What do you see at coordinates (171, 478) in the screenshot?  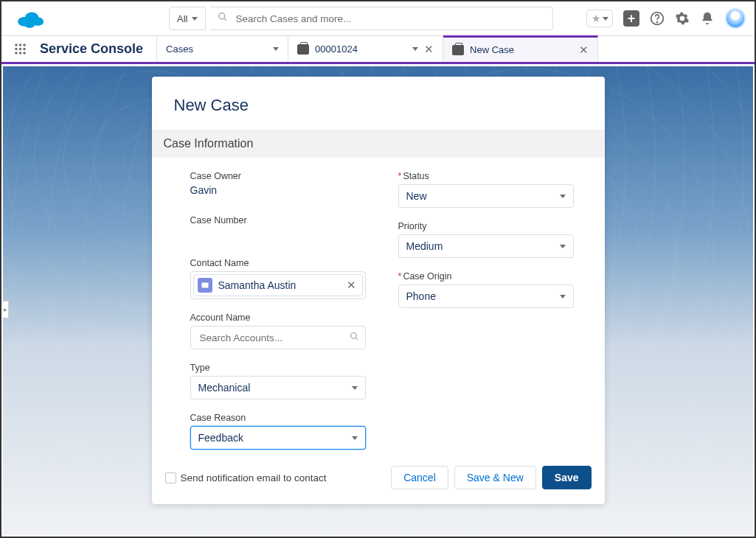 I see `send-notification-checkbox` at bounding box center [171, 478].